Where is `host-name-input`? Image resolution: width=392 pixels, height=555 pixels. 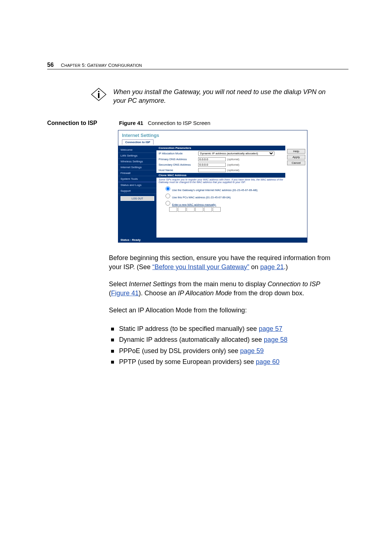
host-name-input is located at coordinates (212, 170).